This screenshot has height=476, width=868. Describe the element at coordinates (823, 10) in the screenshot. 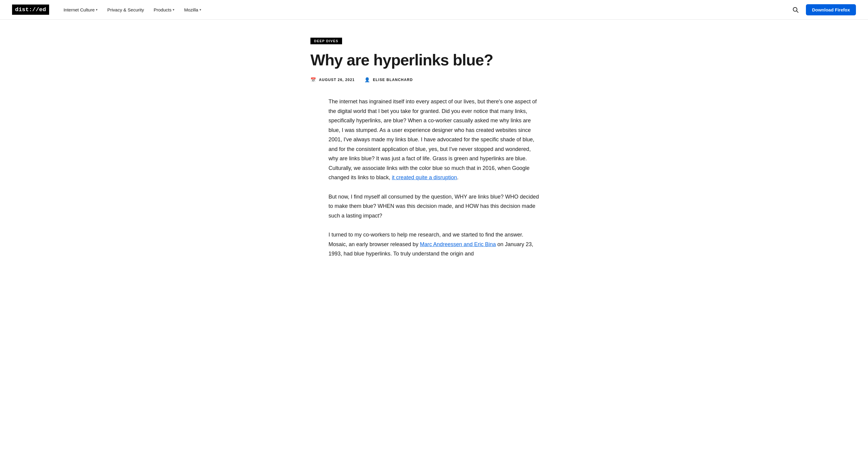

I see `header-actions: Download Firefox` at that location.